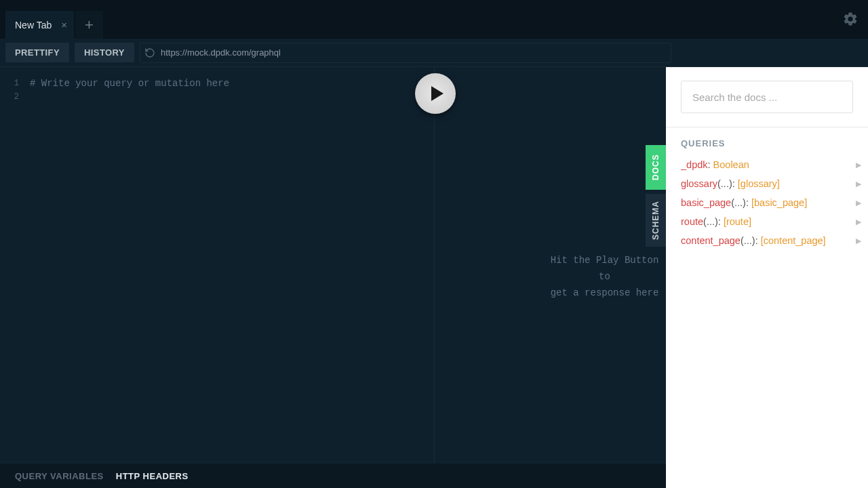 The height and width of the screenshot is (488, 868). What do you see at coordinates (656, 198) in the screenshot?
I see `side-tabs: DOCS SCHEMA` at bounding box center [656, 198].